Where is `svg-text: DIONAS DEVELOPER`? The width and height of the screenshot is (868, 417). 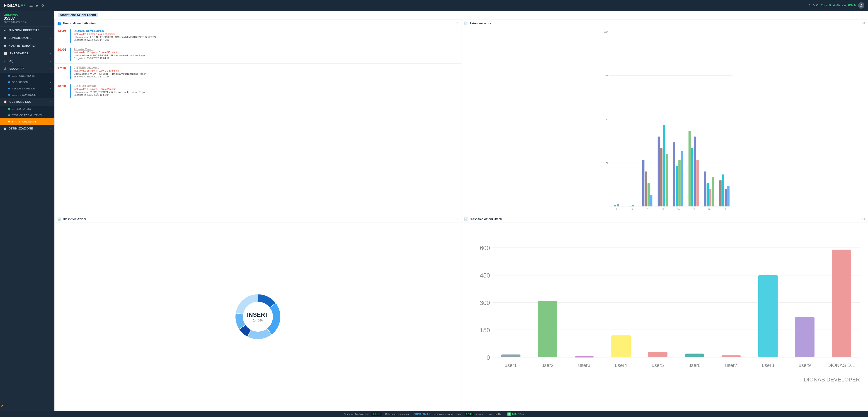
svg-text: DIONAS DEVELOPER is located at coordinates (832, 380).